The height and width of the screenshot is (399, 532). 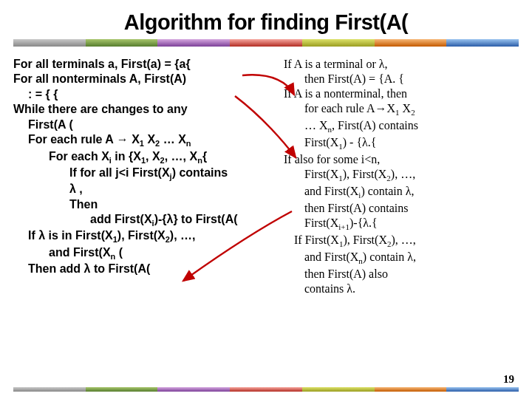 I want to click on page-number: 19, so click(x=508, y=380).